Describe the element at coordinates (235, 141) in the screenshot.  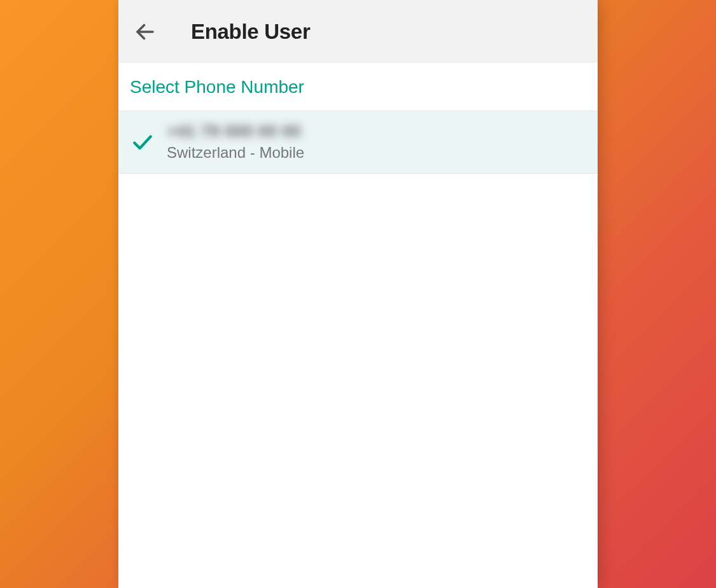
I see `phone-details: +41 79 000 00 00 Switzerland - Mobile` at that location.